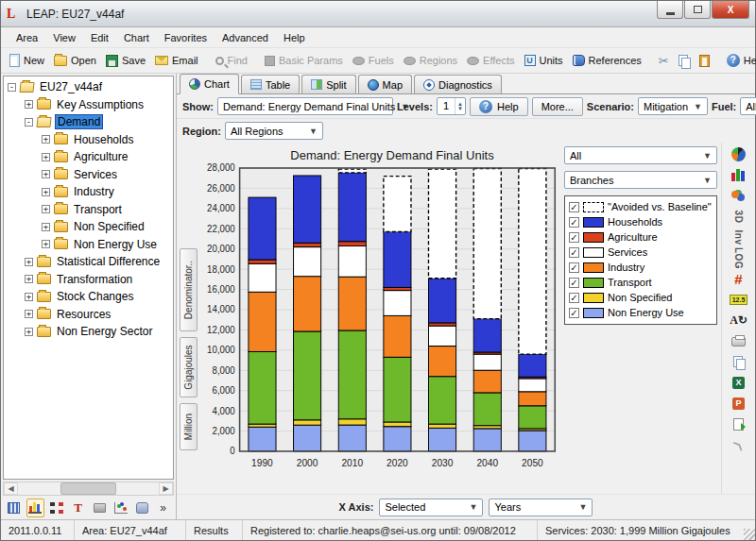 This screenshot has width=756, height=541. I want to click on scroll-left-arrow: ◀, so click(11, 489).